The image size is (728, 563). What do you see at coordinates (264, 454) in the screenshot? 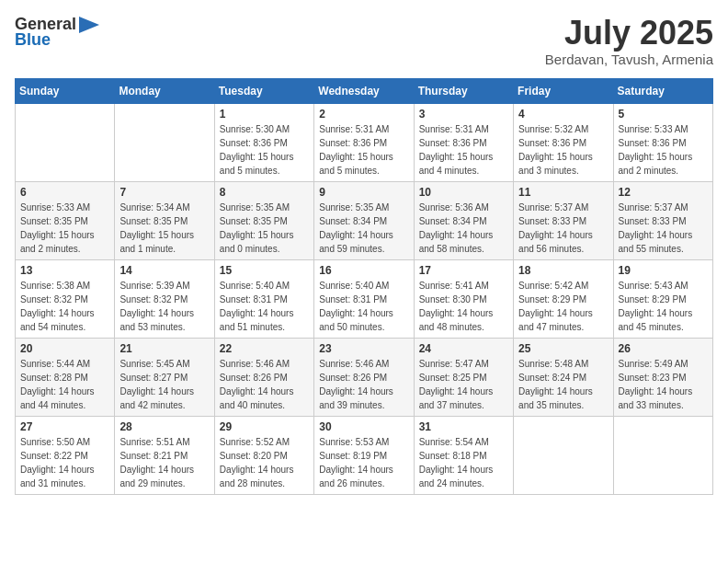
I see `table-row: 29Sunrise: 5:52 AMSunset: 8:20 PMDayligh…` at bounding box center [264, 454].